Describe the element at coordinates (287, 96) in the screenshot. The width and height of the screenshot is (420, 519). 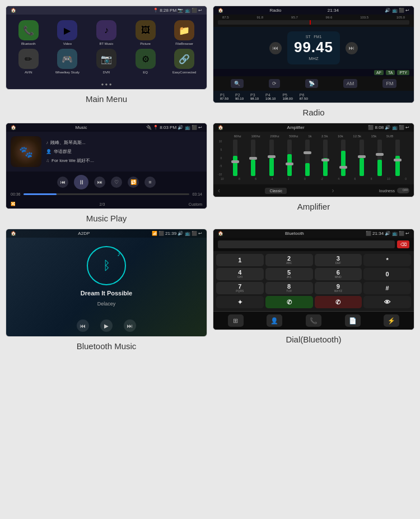
I see `radio-preset: P5108.00` at that location.